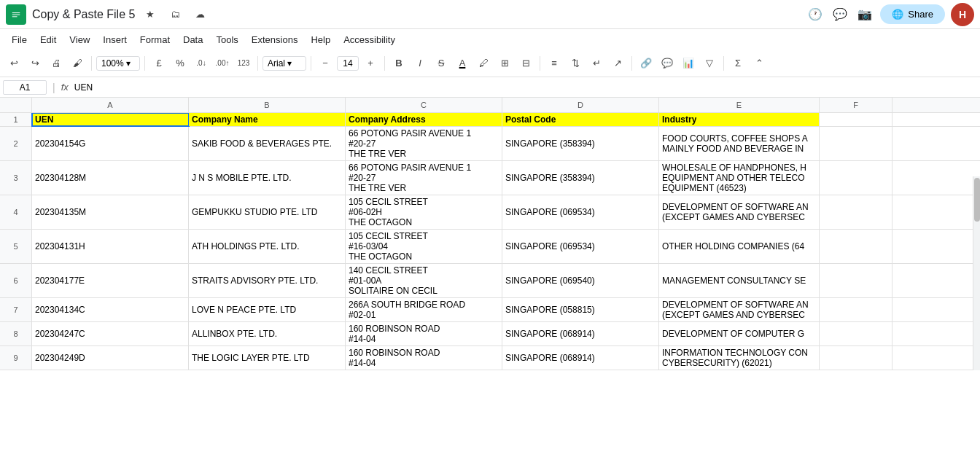 This screenshot has height=449, width=980. I want to click on col-header-d: D, so click(580, 105).